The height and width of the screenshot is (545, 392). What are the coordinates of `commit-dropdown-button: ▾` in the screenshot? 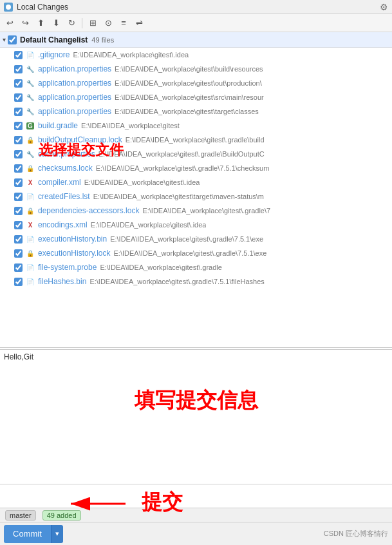 It's located at (57, 534).